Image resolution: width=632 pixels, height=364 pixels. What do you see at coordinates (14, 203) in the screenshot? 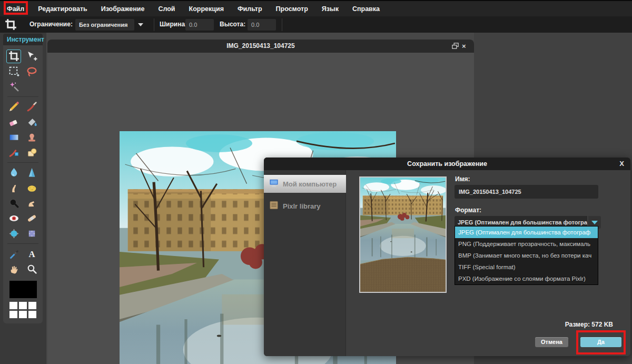
I see `tool-dodge-icon` at bounding box center [14, 203].